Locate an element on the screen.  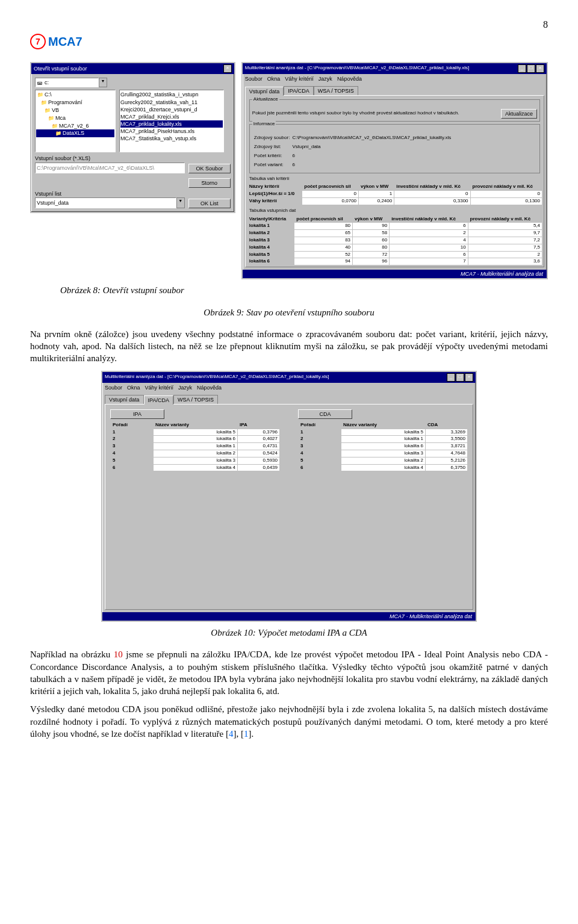
table-row: lokalita 3836047,2 is located at coordinates (394, 241).